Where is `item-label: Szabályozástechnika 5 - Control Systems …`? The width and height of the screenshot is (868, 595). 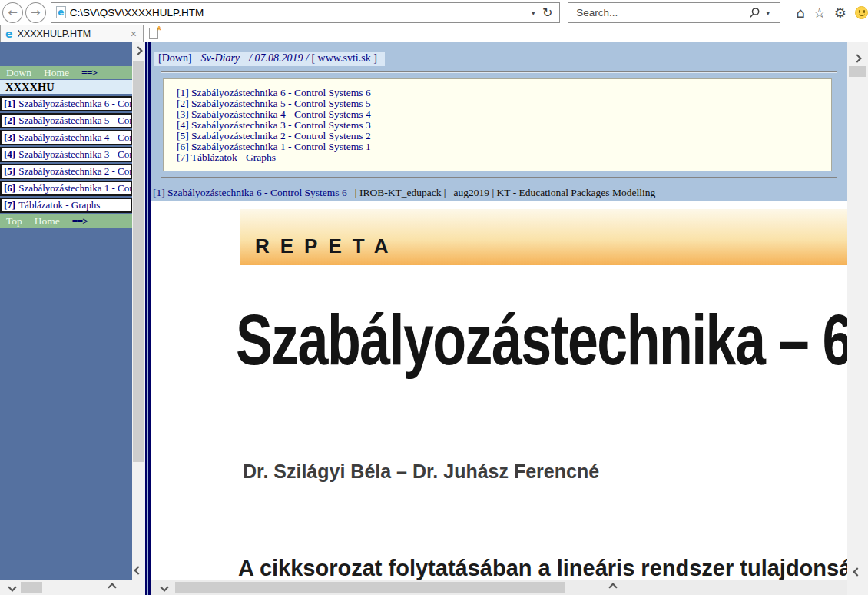 item-label: Szabályozástechnika 5 - Control Systems … is located at coordinates (75, 121).